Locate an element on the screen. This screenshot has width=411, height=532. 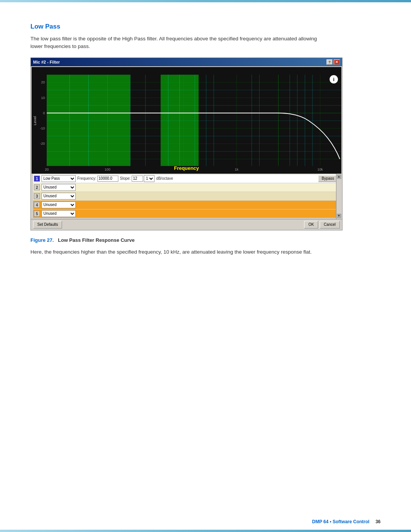
filter-row-1: 1 Low Pass High Pass Unused Frequency: S… is located at coordinates (186, 179).